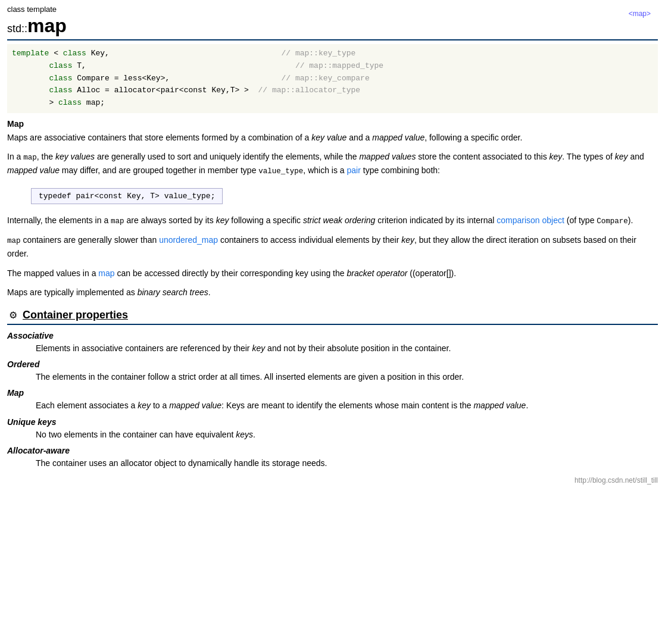 This screenshot has height=644, width=665. What do you see at coordinates (127, 196) in the screenshot?
I see `typedef-code-box: typedef pair<const Key, T> value_type;` at bounding box center [127, 196].